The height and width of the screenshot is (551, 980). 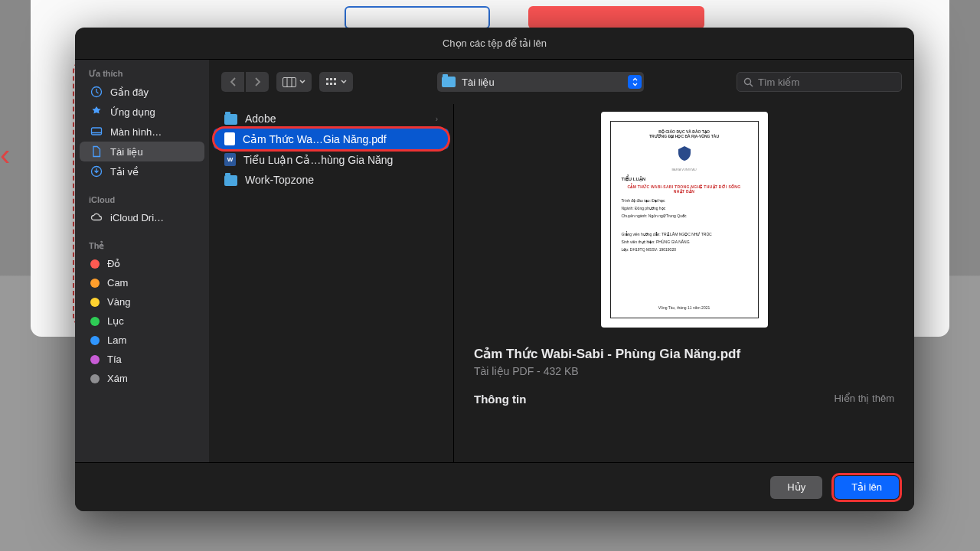 I want to click on cloud-icon, so click(x=96, y=217).